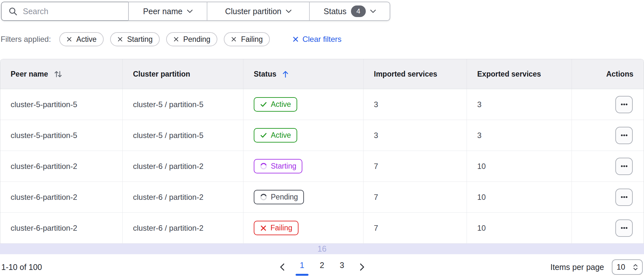 Image resolution: width=644 pixels, height=278 pixels. I want to click on page-number: 3, so click(342, 265).